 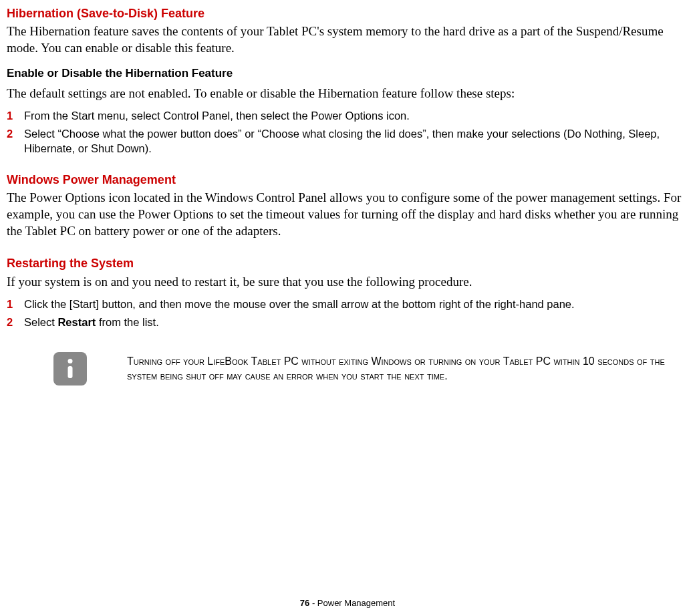 I want to click on heading-hibernation: Hibernation (Save-to-Disk) Feature, so click(x=347, y=13).